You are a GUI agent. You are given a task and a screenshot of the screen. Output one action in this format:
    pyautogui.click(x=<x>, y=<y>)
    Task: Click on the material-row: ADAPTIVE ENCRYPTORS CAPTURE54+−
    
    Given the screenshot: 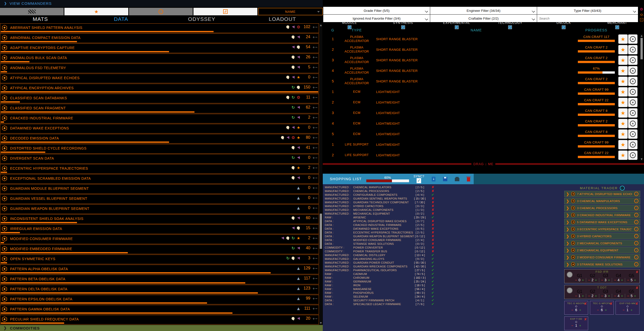 What is the action you would take?
    pyautogui.click(x=159, y=48)
    